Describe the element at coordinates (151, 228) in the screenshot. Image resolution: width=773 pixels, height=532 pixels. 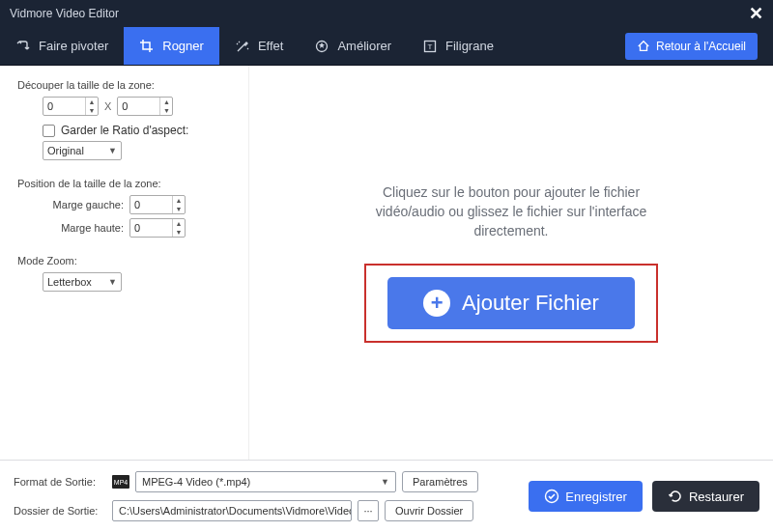
I see `margin-top-value: 0` at that location.